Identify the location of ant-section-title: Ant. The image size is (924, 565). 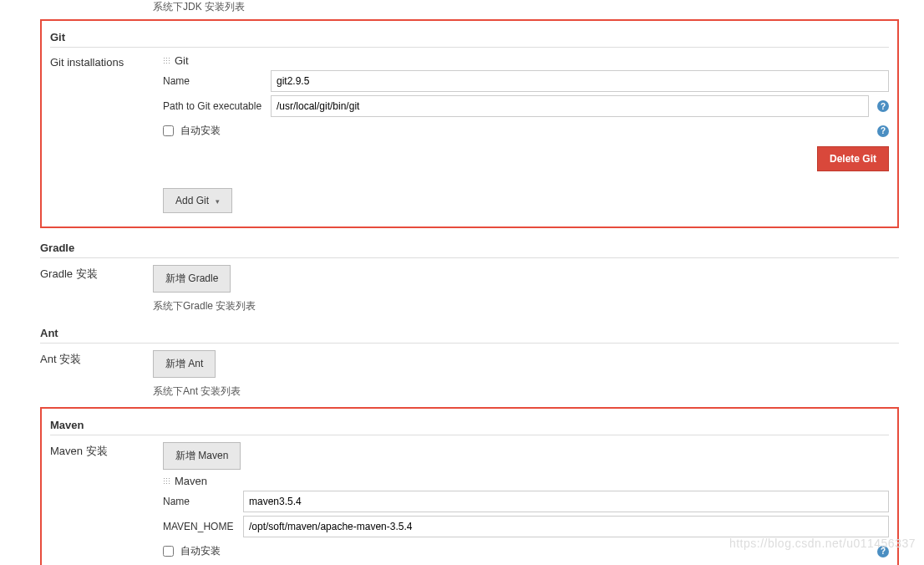
(470, 333).